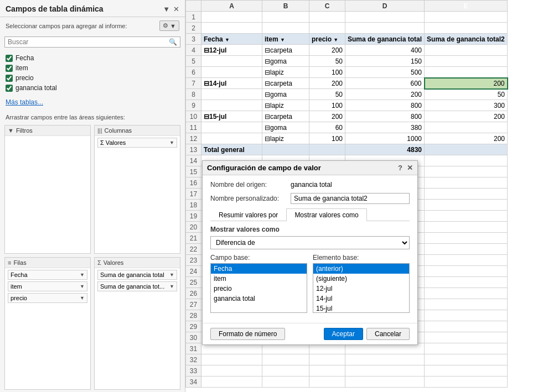 This screenshot has width=548, height=392. I want to click on panel-title: Campos de tabla dinámica, so click(54, 9).